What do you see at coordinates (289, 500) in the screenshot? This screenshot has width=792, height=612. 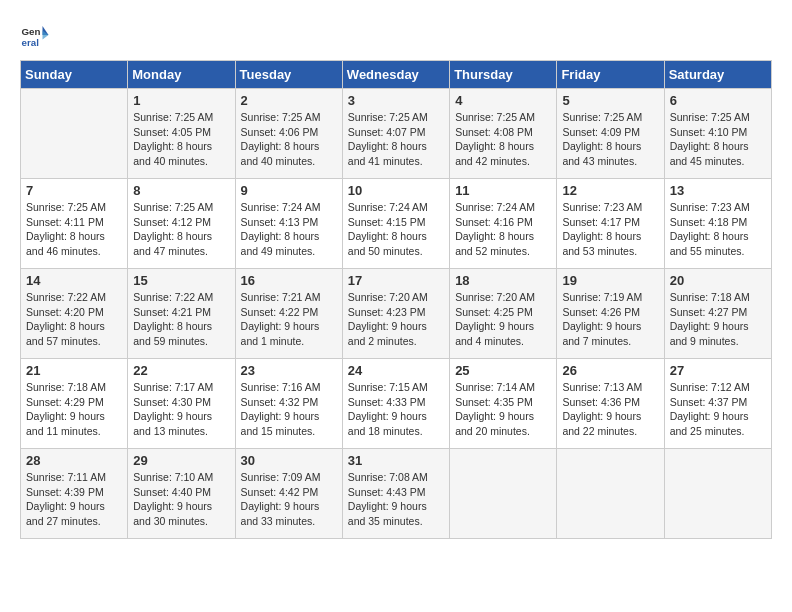 I see `day-info: Sunrise: 7:09 AMSunset: 4:42 PMDaylight:…` at bounding box center [289, 500].